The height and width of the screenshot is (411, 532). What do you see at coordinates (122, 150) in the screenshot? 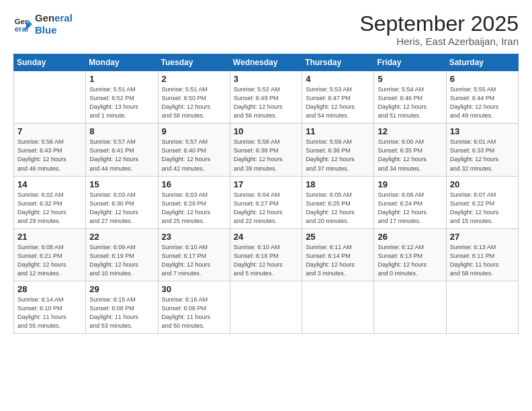
I see `calendar-cell: 8Sunrise: 5:57 AMSunset: 6:41 PMDaylight…` at bounding box center [122, 150].